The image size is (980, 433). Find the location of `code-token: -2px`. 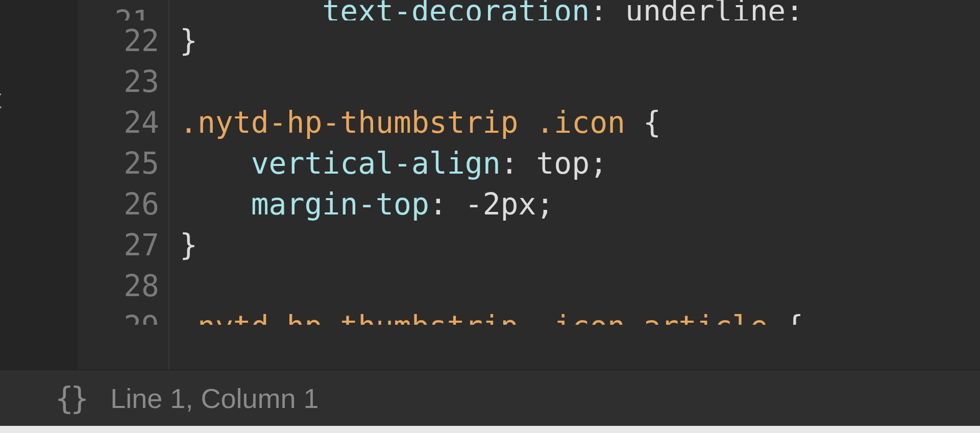

code-token: -2px is located at coordinates (501, 204).